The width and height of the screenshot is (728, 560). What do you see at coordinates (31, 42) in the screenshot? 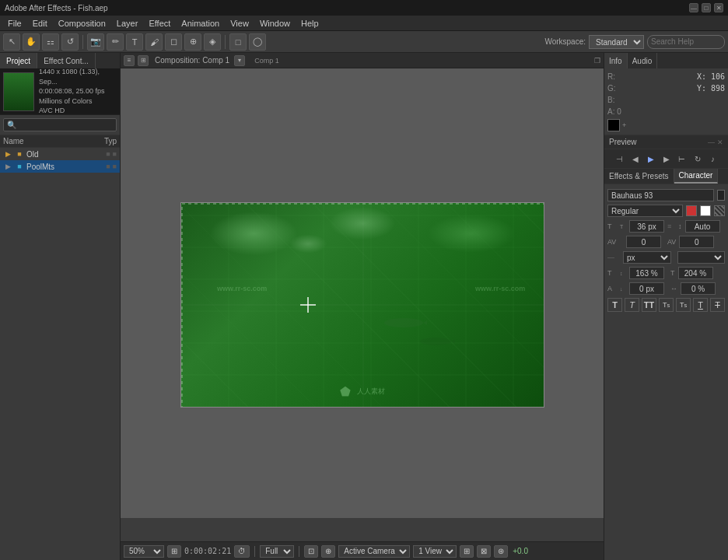
I see `tool-move: ✋` at bounding box center [31, 42].